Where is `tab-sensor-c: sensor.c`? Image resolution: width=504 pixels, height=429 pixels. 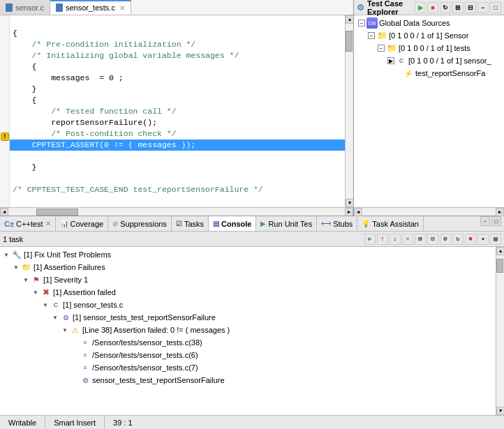 tab-sensor-c: sensor.c is located at coordinates (25, 7).